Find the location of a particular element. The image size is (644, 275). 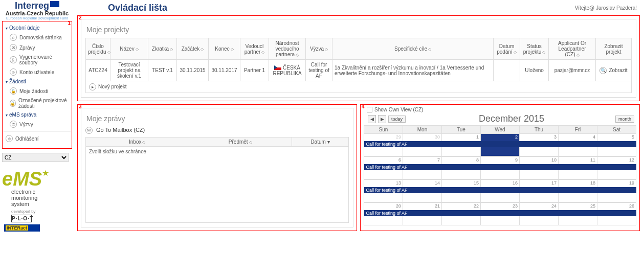

home-icon: ⌂ is located at coordinates (13, 37).